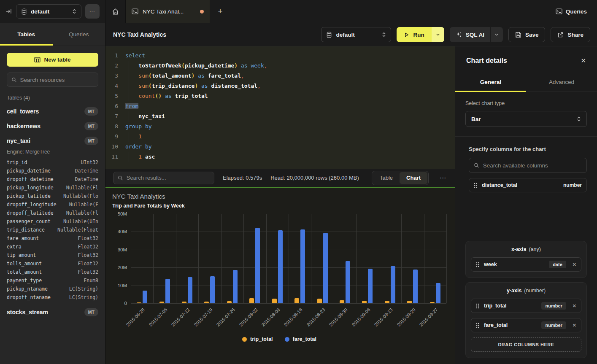 The height and width of the screenshot is (364, 597). What do you see at coordinates (52, 80) in the screenshot?
I see `resource-search` at bounding box center [52, 80].